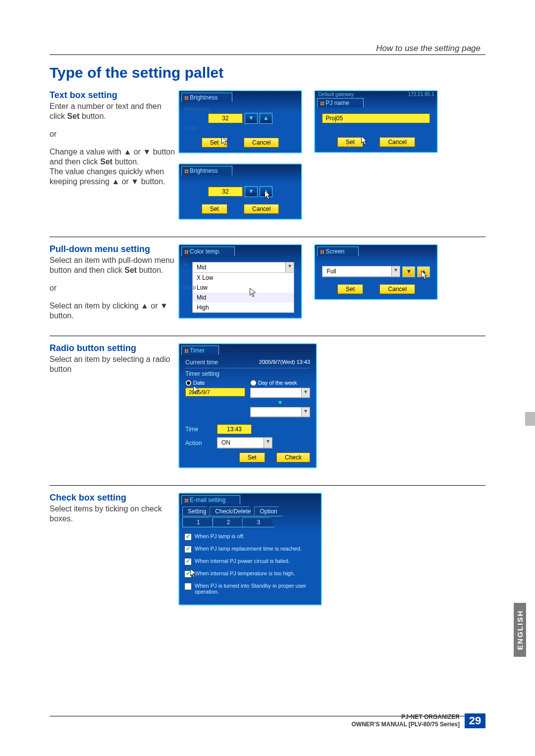 This screenshot has height=756, width=535. Describe the element at coordinates (243, 288) in the screenshot. I see `select-option: Low` at that location.